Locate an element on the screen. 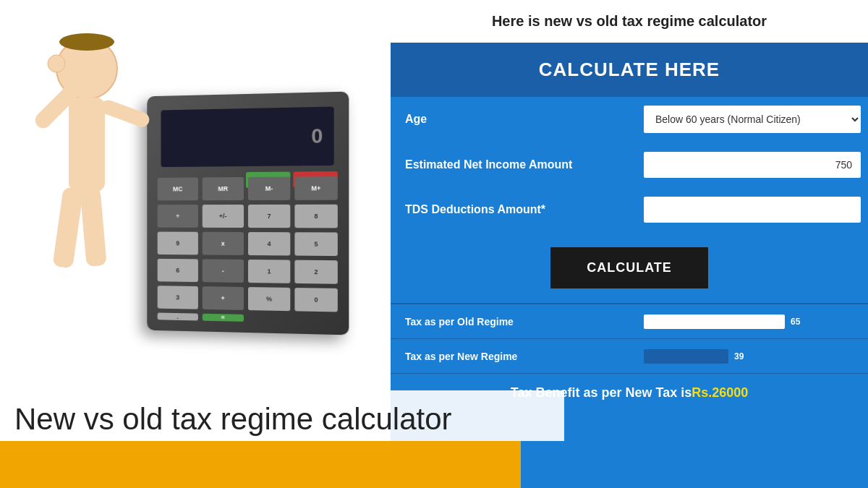  overlay-section: New vs old tax regime calculator is located at coordinates (282, 440).